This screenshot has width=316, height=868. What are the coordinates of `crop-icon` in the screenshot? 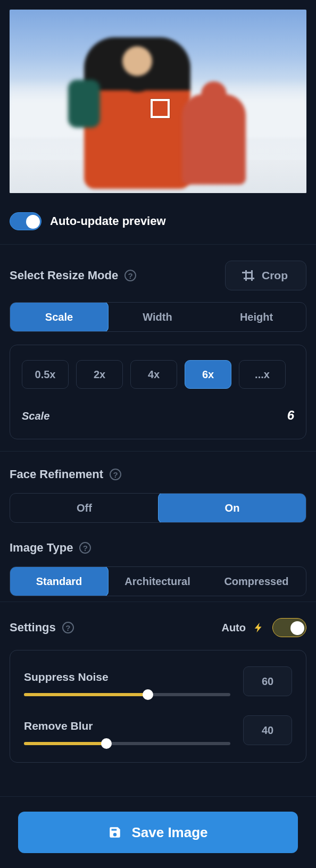 It's located at (249, 276).